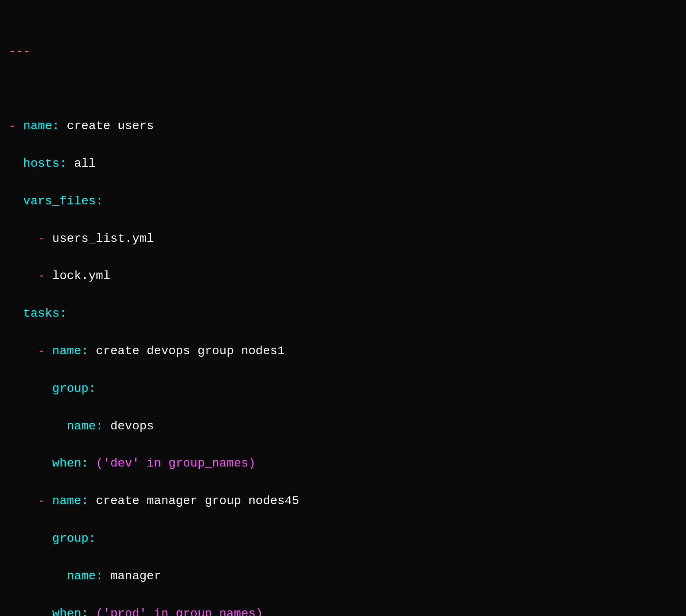 The image size is (686, 616). I want to click on key-group-t2: group, so click(70, 538).